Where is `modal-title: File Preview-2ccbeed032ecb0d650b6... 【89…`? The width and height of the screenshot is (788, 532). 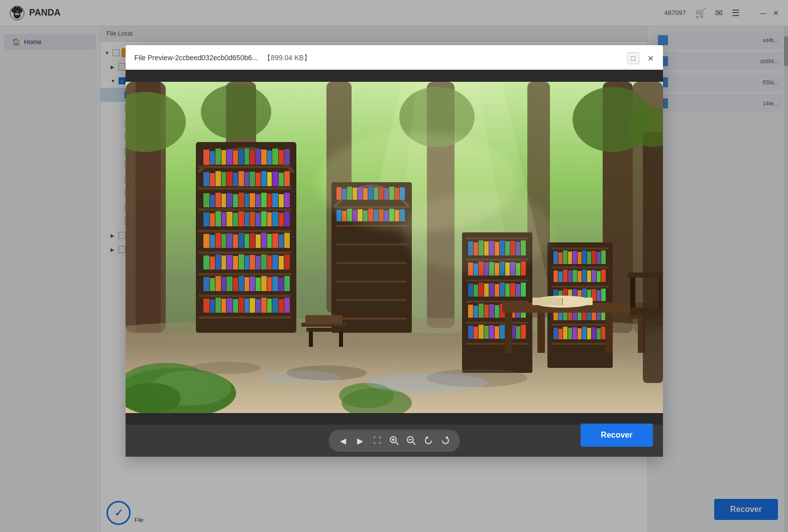 modal-title: File Preview-2ccbeed032ecb0d650b6... 【89… is located at coordinates (378, 58).